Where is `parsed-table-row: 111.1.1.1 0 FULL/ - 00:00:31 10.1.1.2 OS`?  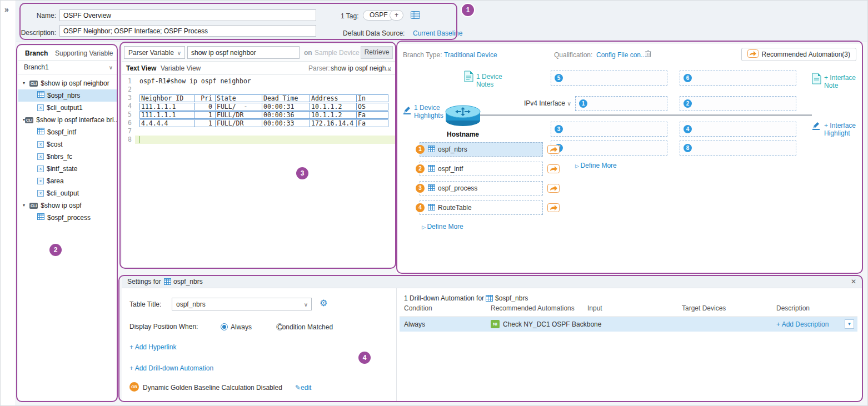
parsed-table-row: 111.1.1.1 0 FULL/ - 00:00:31 10.1.1.2 OS is located at coordinates (265, 107).